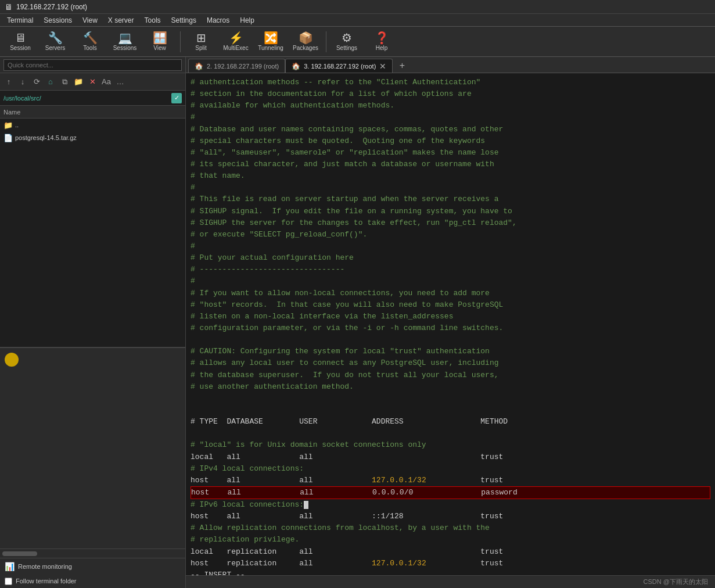 The width and height of the screenshot is (715, 588). What do you see at coordinates (153, 20) in the screenshot?
I see `menu-tools: Tools` at bounding box center [153, 20].